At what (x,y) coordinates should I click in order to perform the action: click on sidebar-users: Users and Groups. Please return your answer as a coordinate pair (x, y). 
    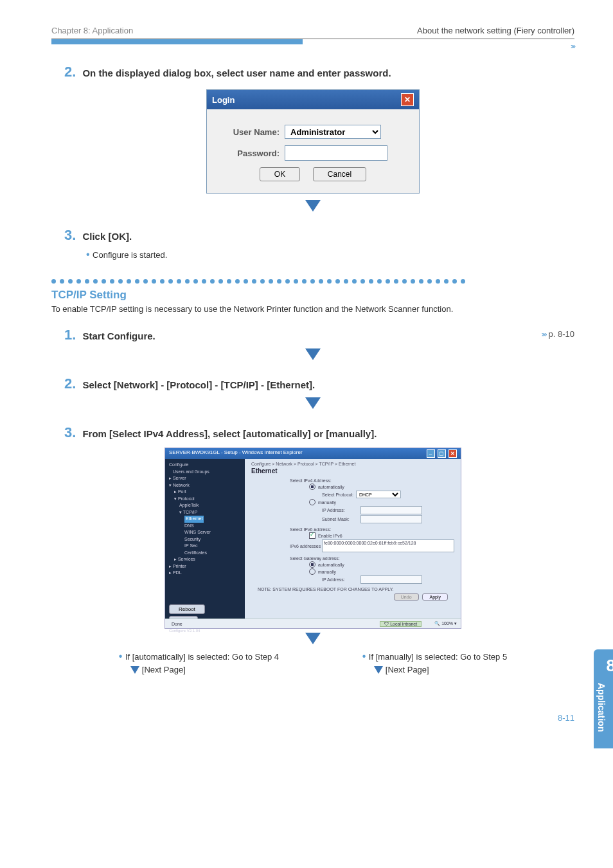
    Looking at the image, I should click on (205, 472).